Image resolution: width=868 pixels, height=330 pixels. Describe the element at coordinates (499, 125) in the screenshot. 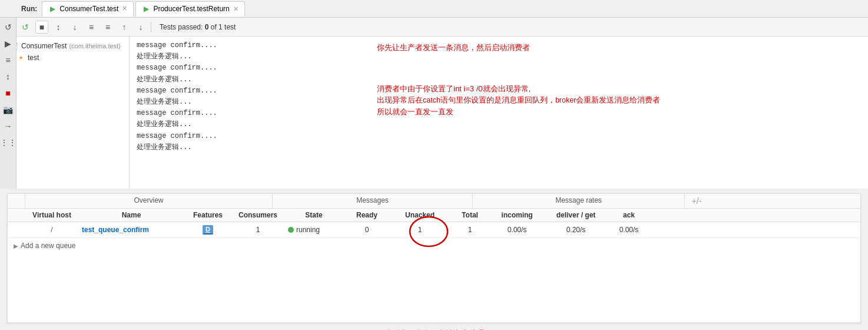

I see `log-line-8: 处理业务逻辑...` at that location.